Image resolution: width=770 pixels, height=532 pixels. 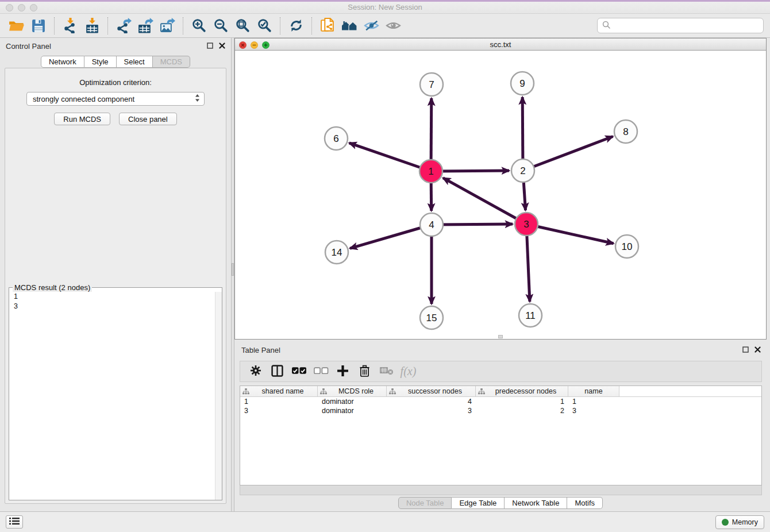 I want to click on uncheck-all-button, so click(x=321, y=372).